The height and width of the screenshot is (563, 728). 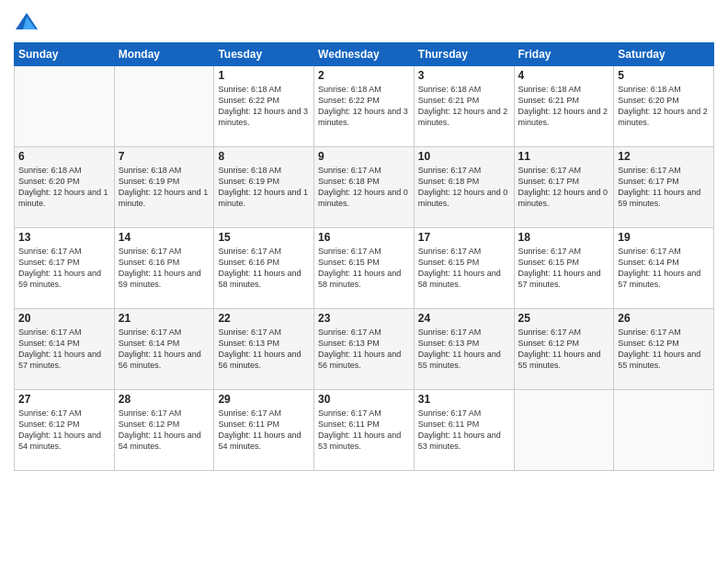 What do you see at coordinates (564, 107) in the screenshot?
I see `day-cell: 4Sunrise: 6:18 AM Sunset: 6:21 PM Daylig…` at bounding box center [564, 107].